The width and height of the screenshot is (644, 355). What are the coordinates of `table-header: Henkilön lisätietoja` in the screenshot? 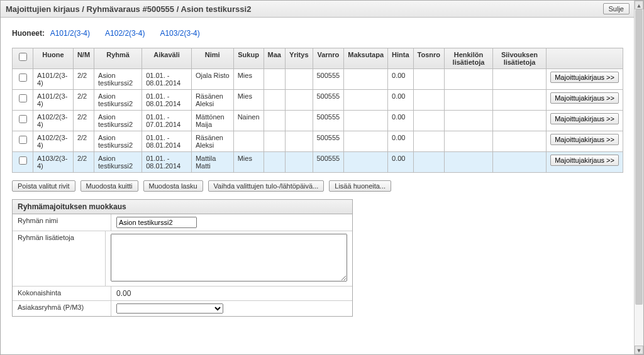 It's located at (469, 59).